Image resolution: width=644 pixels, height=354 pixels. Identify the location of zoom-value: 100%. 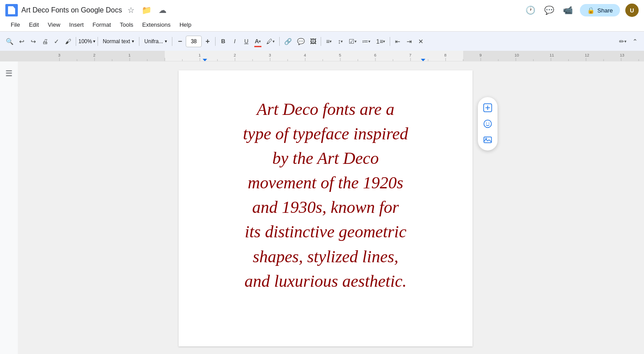
(86, 41).